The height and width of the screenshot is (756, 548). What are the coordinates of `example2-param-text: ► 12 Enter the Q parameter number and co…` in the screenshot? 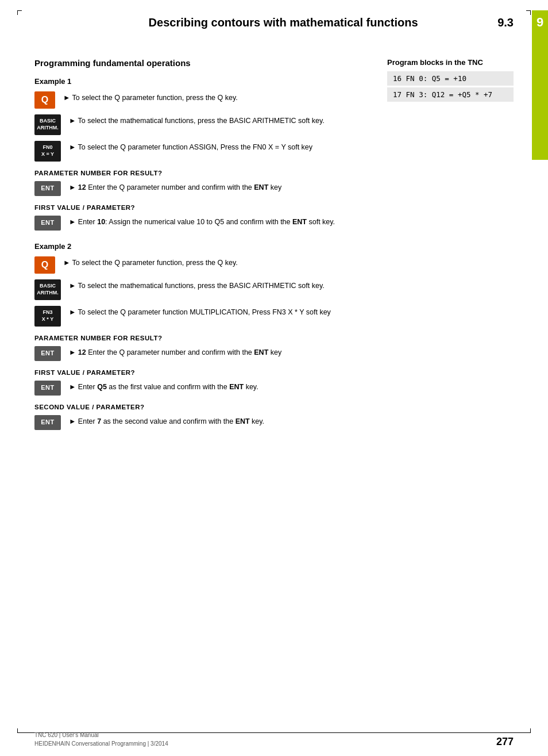 It's located at (175, 352).